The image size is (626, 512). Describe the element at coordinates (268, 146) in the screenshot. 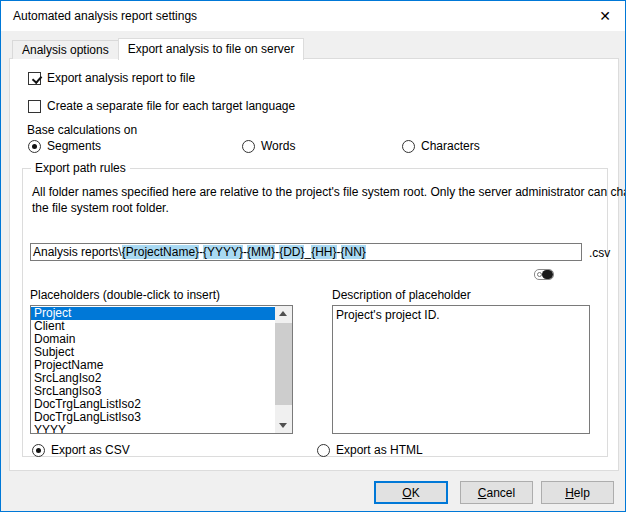

I see `radio-words-row: Words` at that location.